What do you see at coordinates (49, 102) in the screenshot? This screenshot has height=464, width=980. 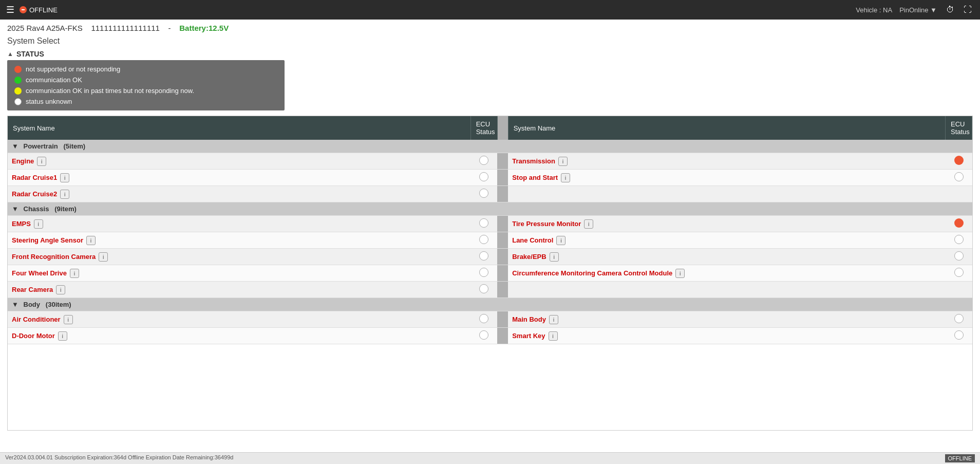 I see `legend-white-text: status unknown` at bounding box center [49, 102].